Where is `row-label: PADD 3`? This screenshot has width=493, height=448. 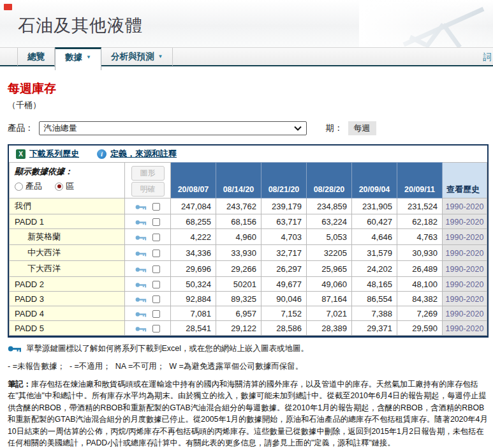
row-label: PADD 3 is located at coordinates (68, 299).